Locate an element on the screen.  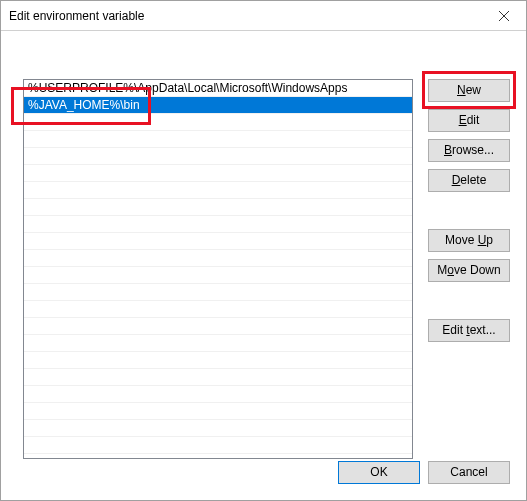
button-column: New Edit Browse... Delete Move Up Move D… is located at coordinates (469, 214).